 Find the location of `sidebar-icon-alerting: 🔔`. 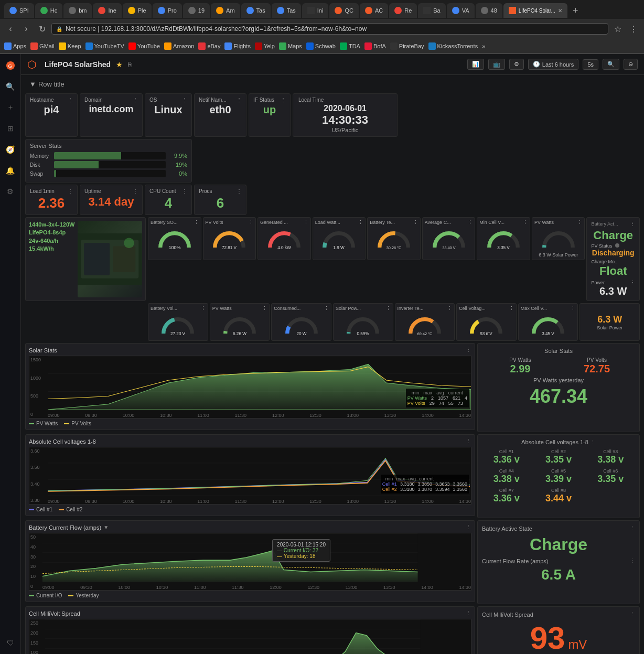

sidebar-icon-alerting: 🔔 is located at coordinates (10, 170).